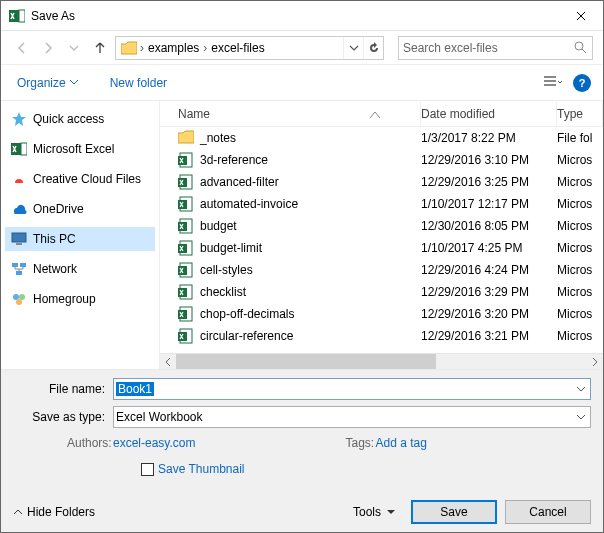  What do you see at coordinates (581, 418) in the screenshot?
I see `saveas-dropdown-icon` at bounding box center [581, 418].